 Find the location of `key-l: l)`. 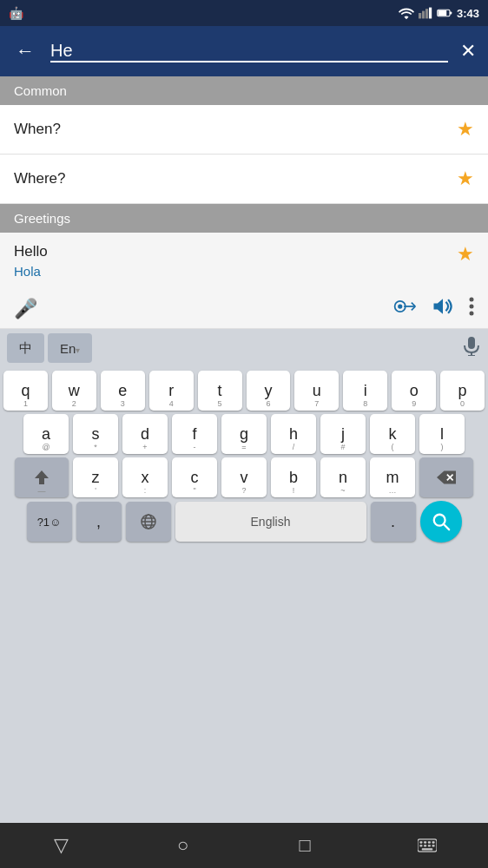

key-l: l) is located at coordinates (442, 434).